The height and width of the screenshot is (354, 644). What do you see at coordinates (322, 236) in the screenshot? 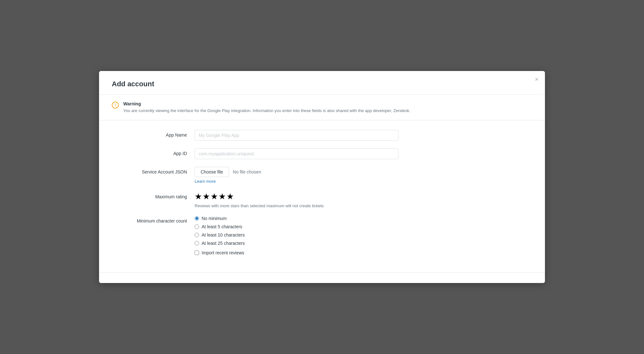
I see `minimum-char-row: Minimum character count No minimum At le…` at bounding box center [322, 236].